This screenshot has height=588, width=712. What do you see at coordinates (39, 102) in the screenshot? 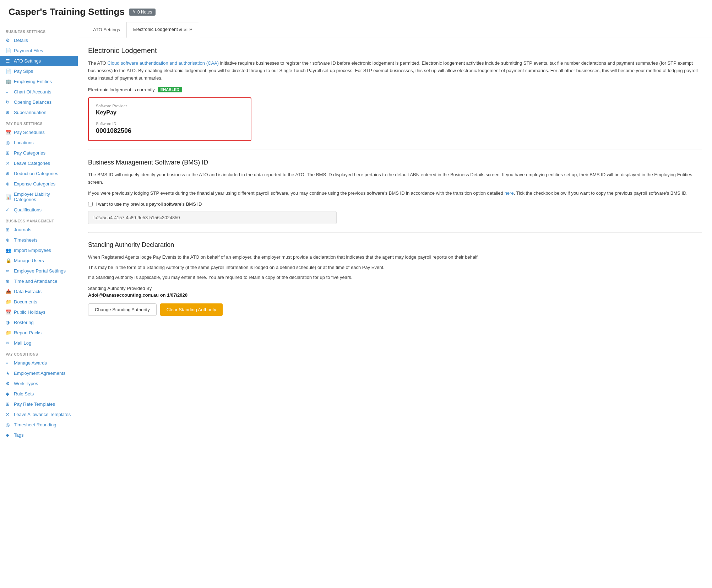
I see `sidebar-item-opening-balances: ↻Opening Balances` at bounding box center [39, 102].